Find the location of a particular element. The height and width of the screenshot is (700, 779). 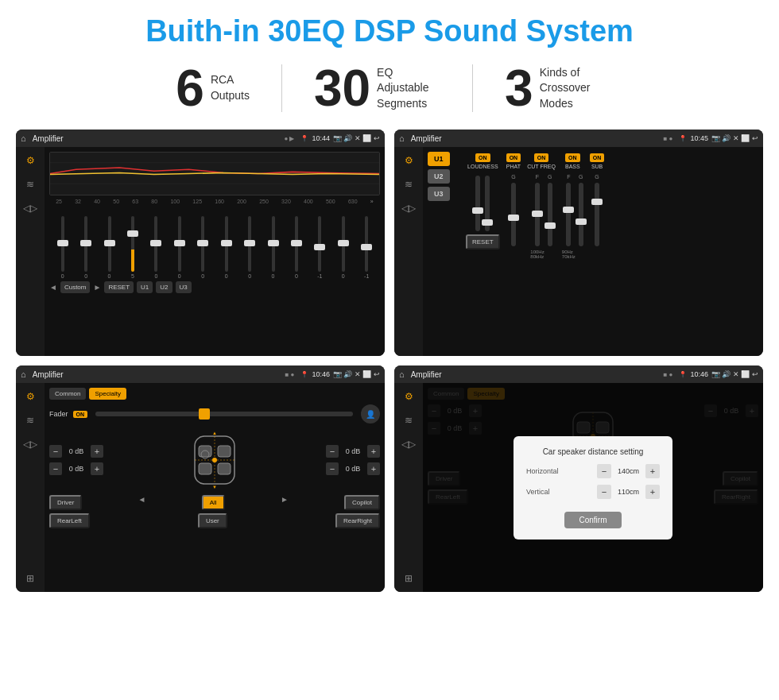

fader-plus-3: + is located at coordinates (374, 451).